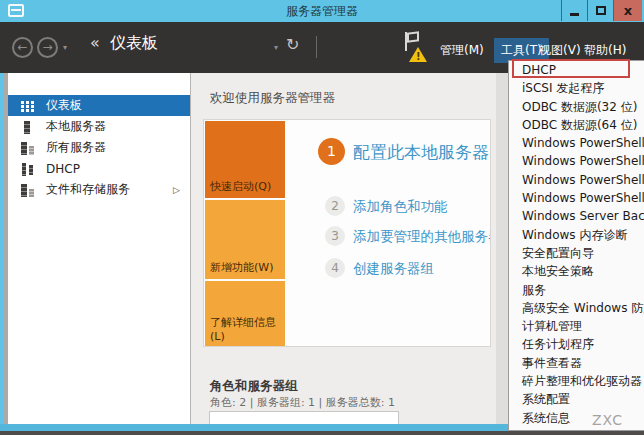 The width and height of the screenshot is (644, 435). Describe the element at coordinates (413, 37) in the screenshot. I see `flag-cloth` at that location.